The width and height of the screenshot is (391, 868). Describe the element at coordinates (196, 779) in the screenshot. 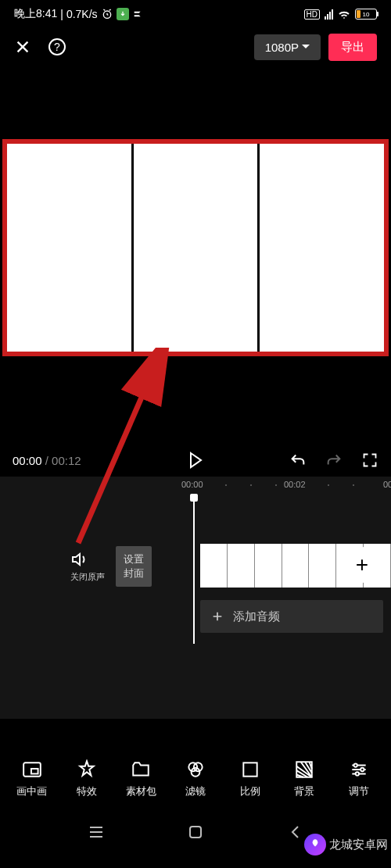

I see `bottom-toolbar: 画中画 特效 素材包 滤镜 比例 背景 调节` at that location.